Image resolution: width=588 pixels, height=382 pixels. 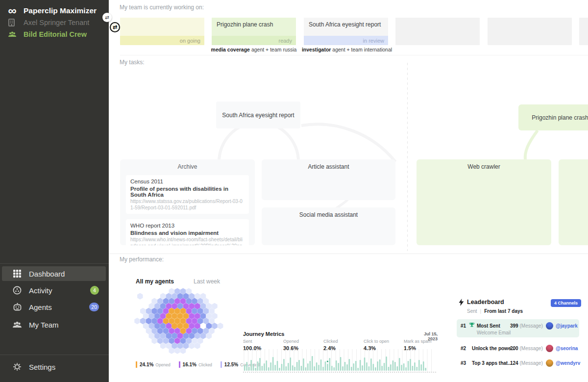 What do you see at coordinates (328, 213) in the screenshot?
I see `task-node-label: Social media assistant` at bounding box center [328, 213].